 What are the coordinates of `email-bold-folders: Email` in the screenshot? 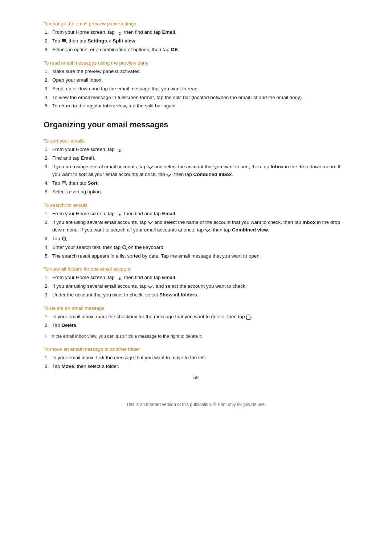 It's located at (168, 277).